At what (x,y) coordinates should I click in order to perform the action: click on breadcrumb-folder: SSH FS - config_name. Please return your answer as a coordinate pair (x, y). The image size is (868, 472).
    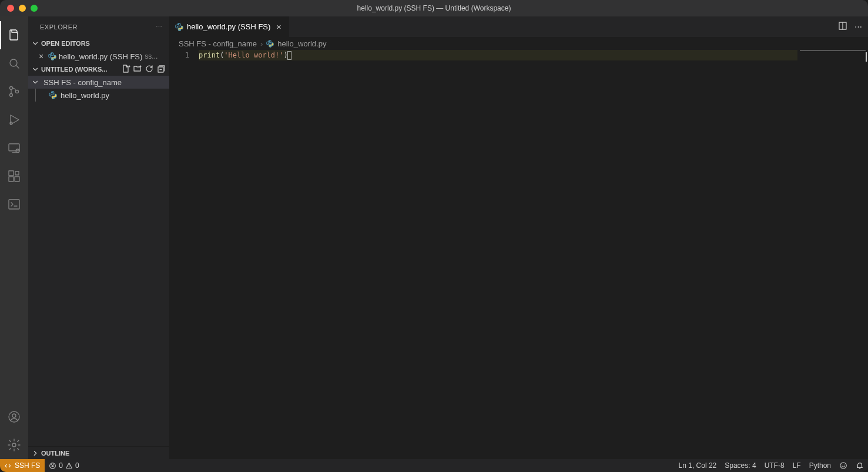
    Looking at the image, I should click on (217, 43).